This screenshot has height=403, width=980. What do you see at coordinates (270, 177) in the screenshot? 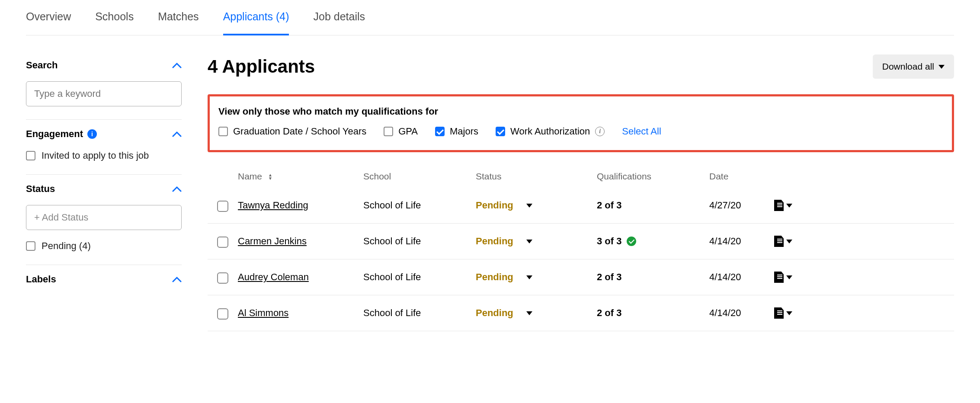
I see `sort-icon: ▲▼` at bounding box center [270, 177].